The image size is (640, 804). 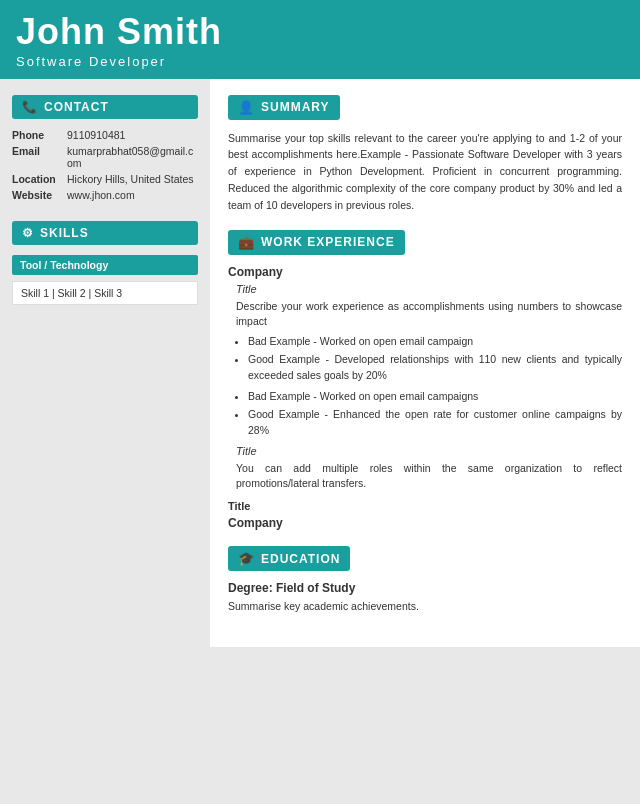 I want to click on education-icon: 🎓, so click(x=246, y=558).